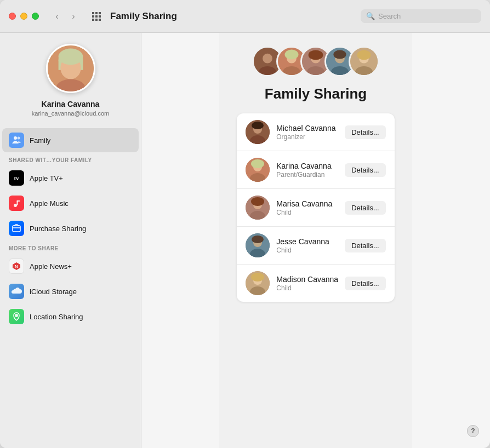 This screenshot has width=490, height=448. I want to click on table-row: Karina Cavanna Parent/Guardian Details..…, so click(316, 170).